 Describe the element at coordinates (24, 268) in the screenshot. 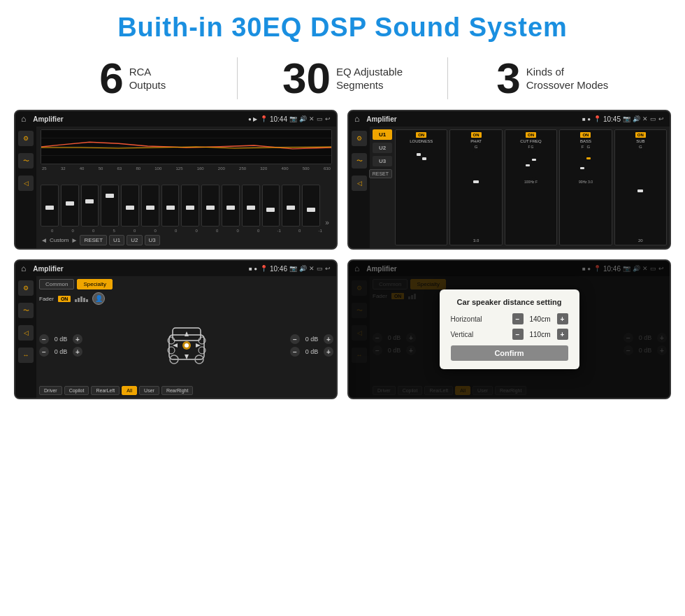

I see `home-icon-3: ⌂` at that location.